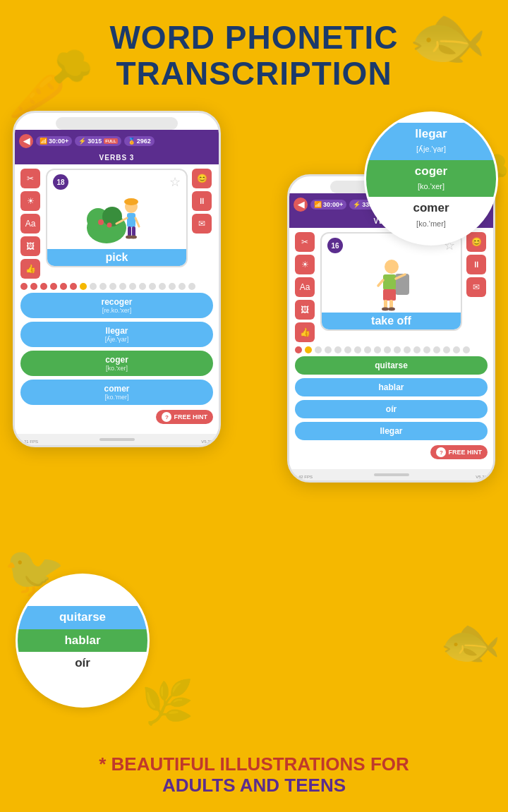 The image size is (508, 812). What do you see at coordinates (117, 218) in the screenshot?
I see `flashcard-left: 18 ☆` at bounding box center [117, 218].